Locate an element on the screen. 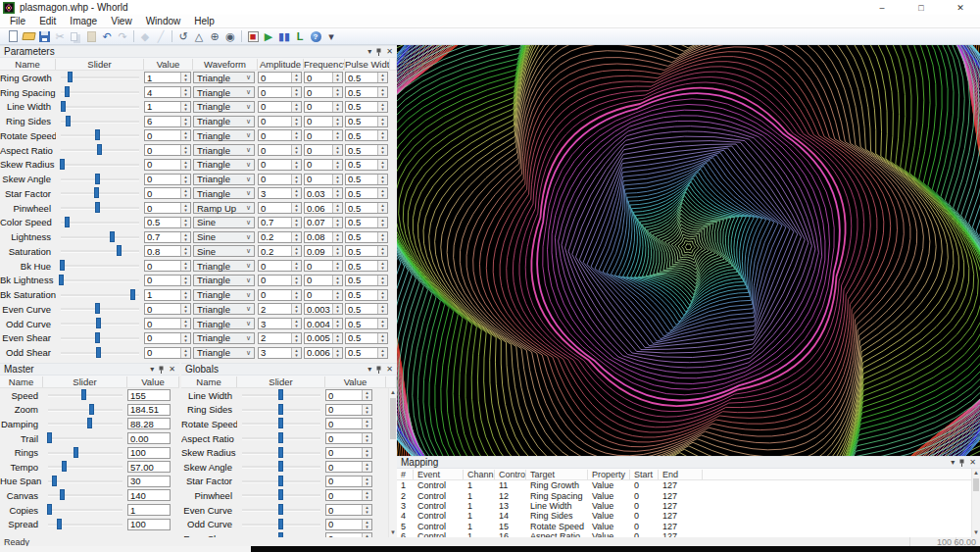  mapping-caption: Mapping ▾ ✕ is located at coordinates (688, 463).